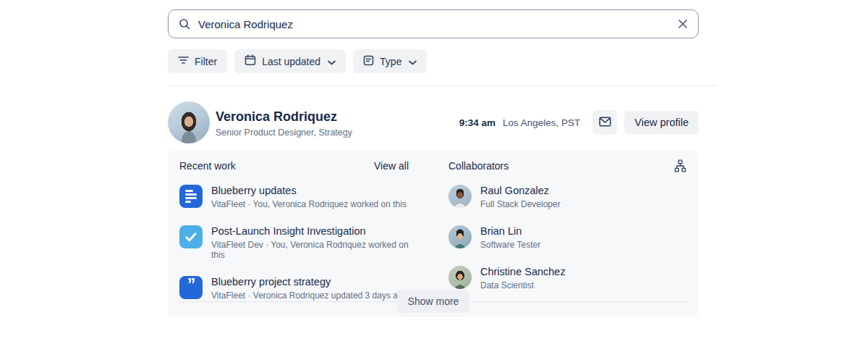 The height and width of the screenshot is (339, 868). Describe the element at coordinates (568, 238) in the screenshot. I see `collaborator-item: Brian Lin Software Tester` at that location.